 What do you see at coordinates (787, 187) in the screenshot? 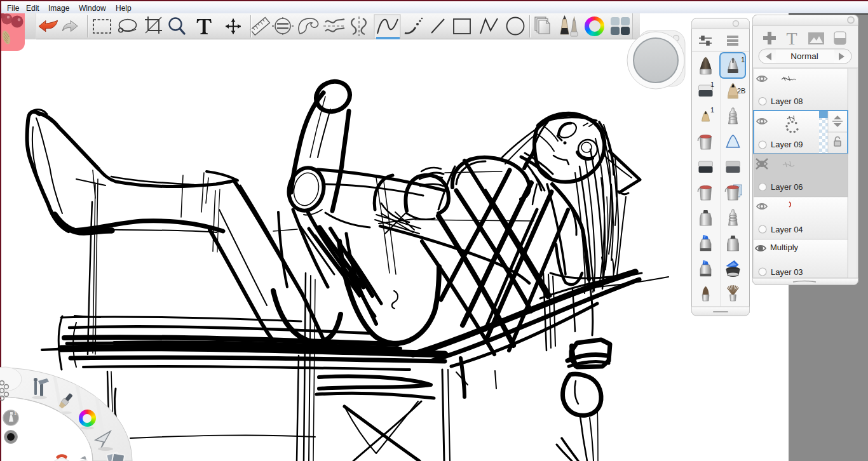
I see `svg-text: Layer 06` at bounding box center [787, 187].